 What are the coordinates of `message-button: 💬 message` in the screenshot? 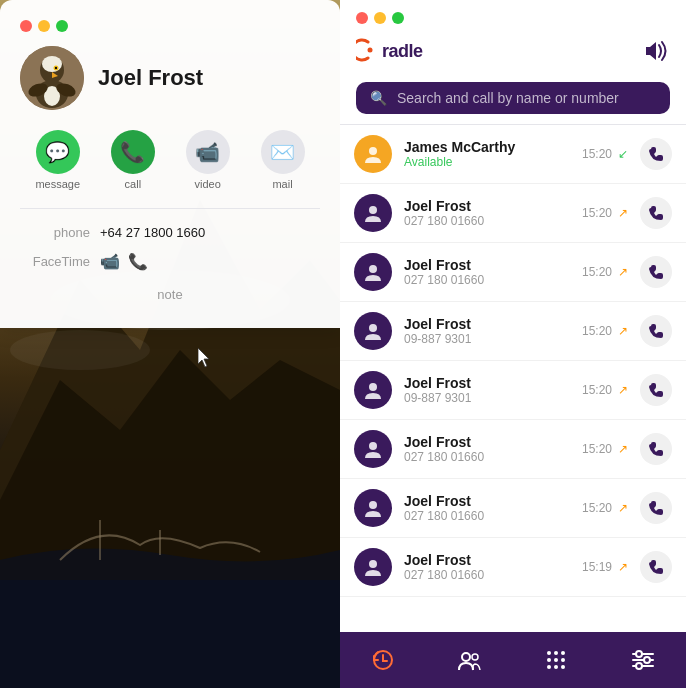 It's located at (58, 160).